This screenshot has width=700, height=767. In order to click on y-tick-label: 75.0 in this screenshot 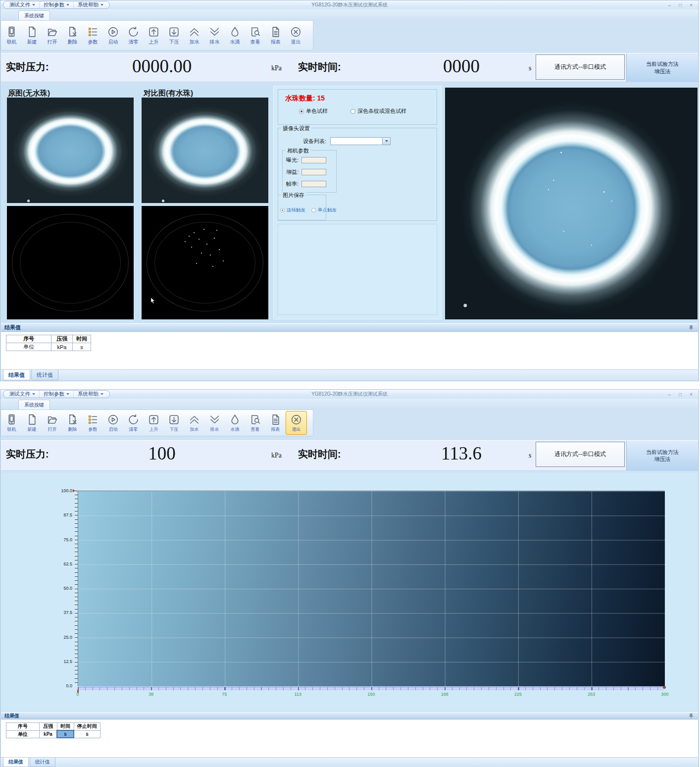, I will do `click(68, 540)`.